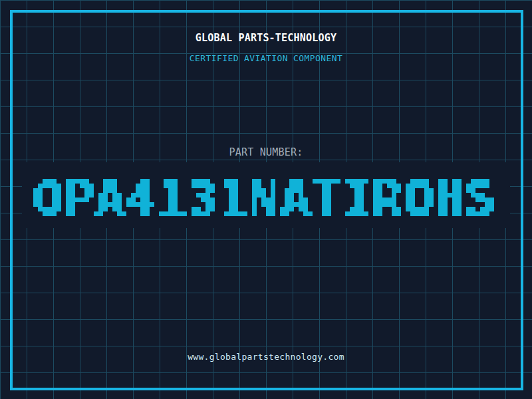  Describe the element at coordinates (266, 59) in the screenshot. I see `certification-subtitle: CERTIFIED AVIATION COMPONENT` at that location.